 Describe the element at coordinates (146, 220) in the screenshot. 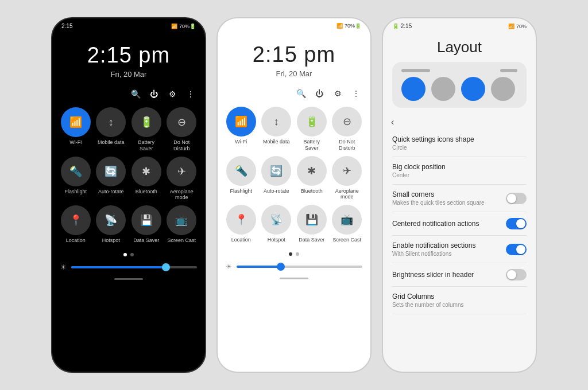

I see `tile-icon-dark-10: 💾` at that location.